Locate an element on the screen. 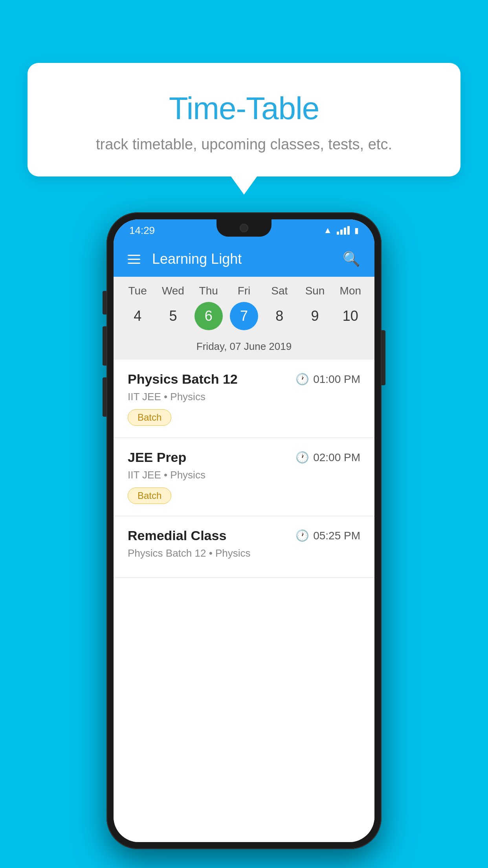  schedule-item-2-header: JEE Prep 🕐 02:00 PM is located at coordinates (244, 458).